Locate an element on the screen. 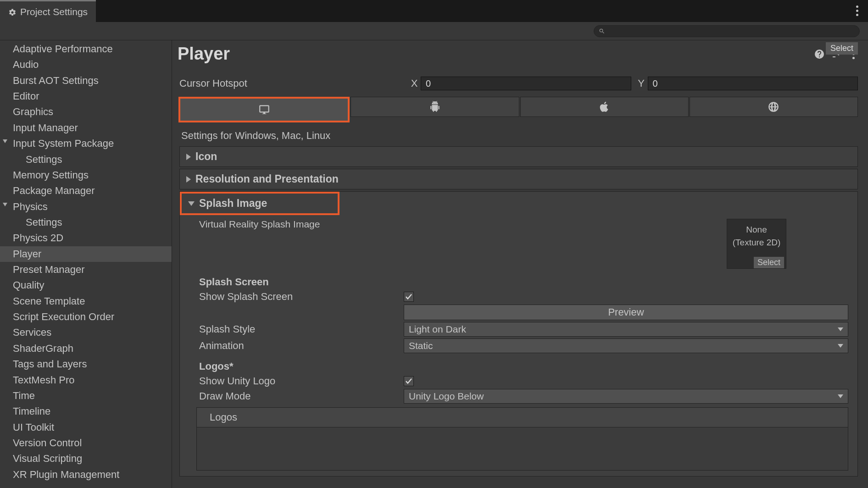  sidebar-item-label: Services is located at coordinates (32, 332).